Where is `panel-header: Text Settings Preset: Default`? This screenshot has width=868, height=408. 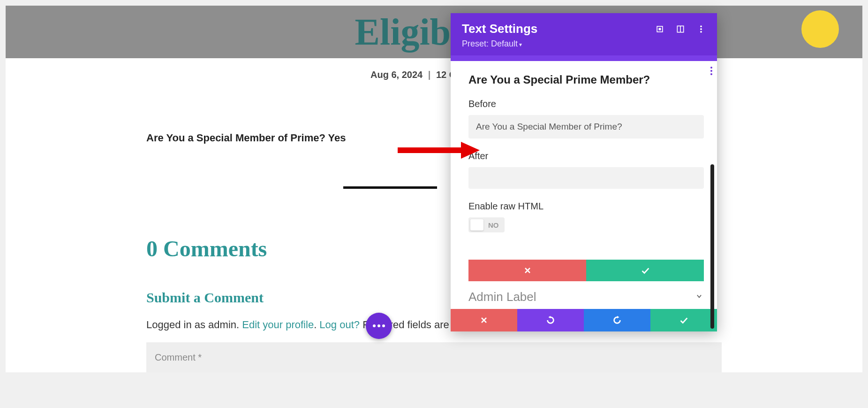 panel-header: Text Settings Preset: Default is located at coordinates (584, 34).